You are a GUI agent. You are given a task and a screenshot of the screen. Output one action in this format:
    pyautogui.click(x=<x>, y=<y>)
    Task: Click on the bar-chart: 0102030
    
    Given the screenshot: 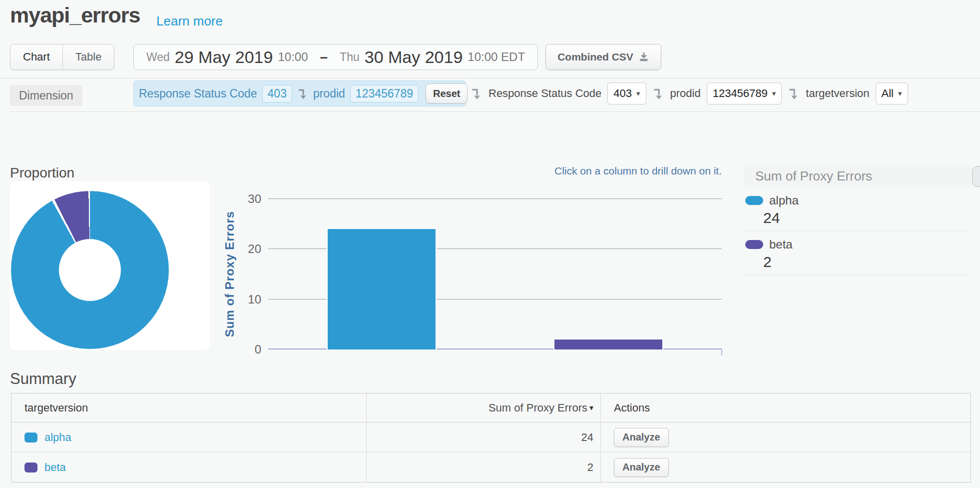 What is the action you would take?
    pyautogui.click(x=495, y=274)
    